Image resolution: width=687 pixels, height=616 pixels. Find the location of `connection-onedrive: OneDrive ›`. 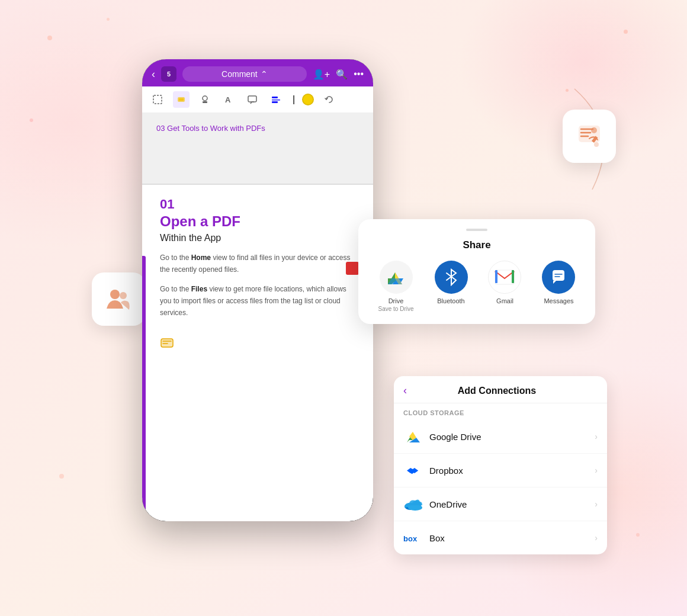

connection-onedrive: OneDrive › is located at coordinates (500, 505).